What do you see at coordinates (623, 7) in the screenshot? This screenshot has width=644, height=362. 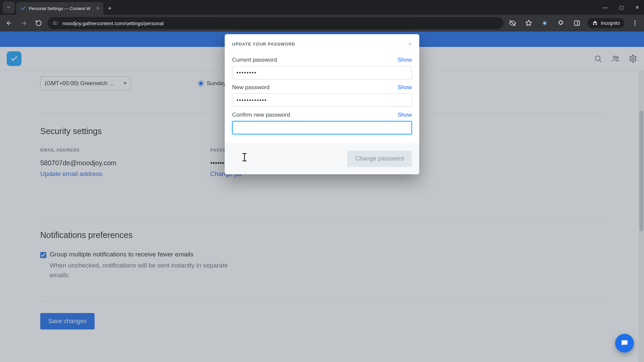 I see `window-controls: ― ▢ ✕` at bounding box center [623, 7].